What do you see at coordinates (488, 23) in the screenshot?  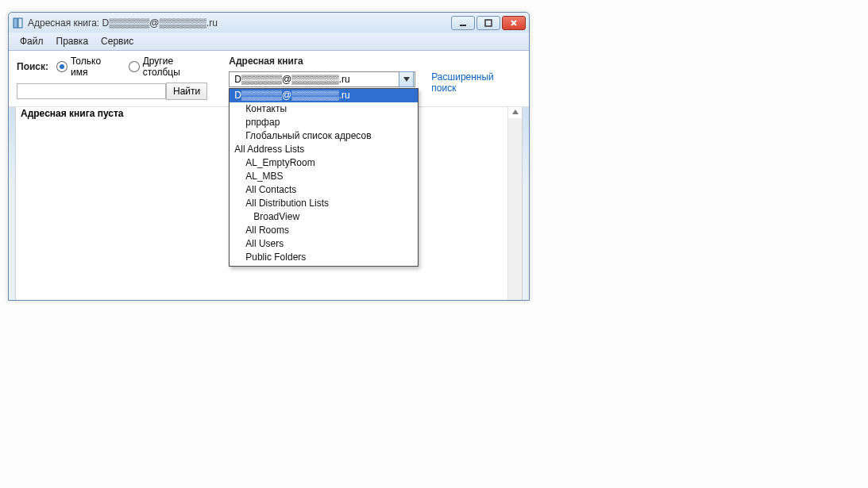 I see `maximize-icon` at bounding box center [488, 23].